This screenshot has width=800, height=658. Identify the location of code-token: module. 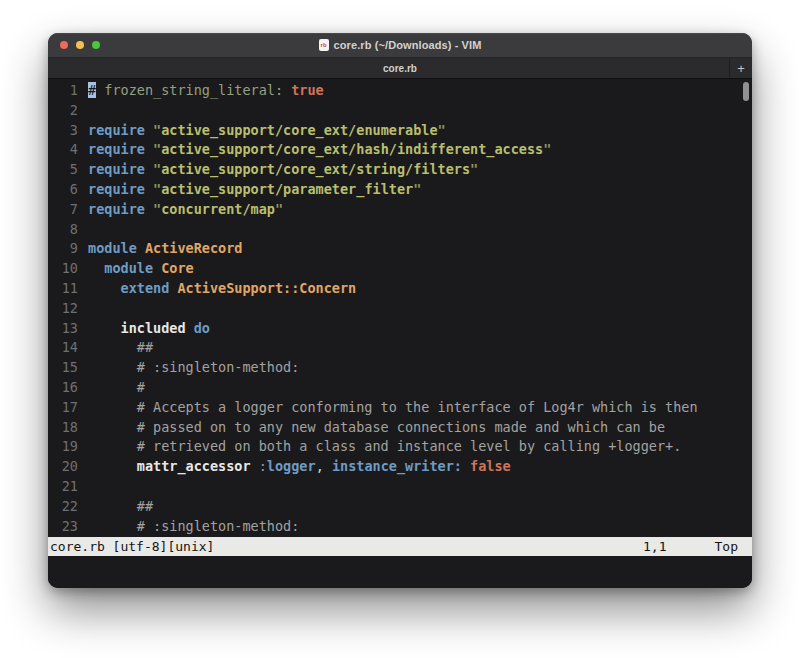
(112, 248).